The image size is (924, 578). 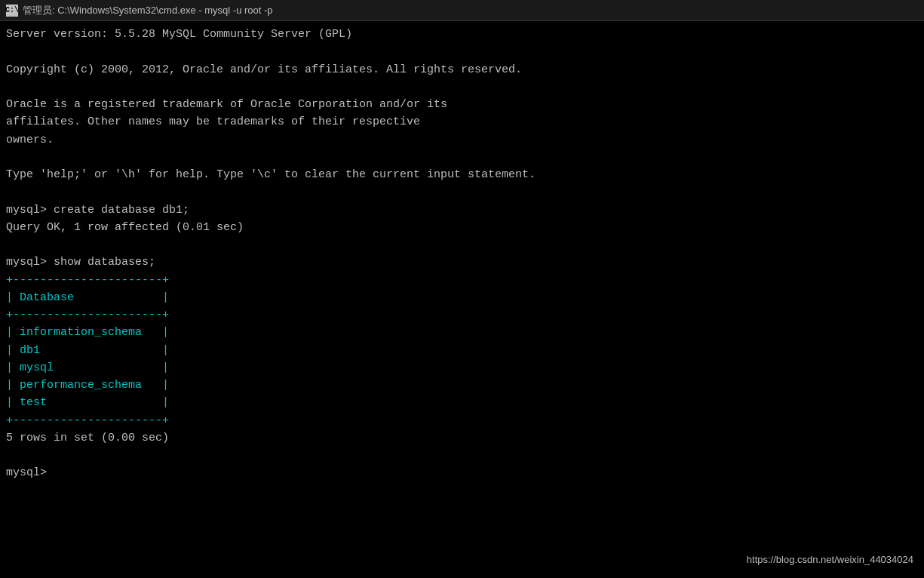 I want to click on terminal-line-prompt: mysql>, so click(x=462, y=472).